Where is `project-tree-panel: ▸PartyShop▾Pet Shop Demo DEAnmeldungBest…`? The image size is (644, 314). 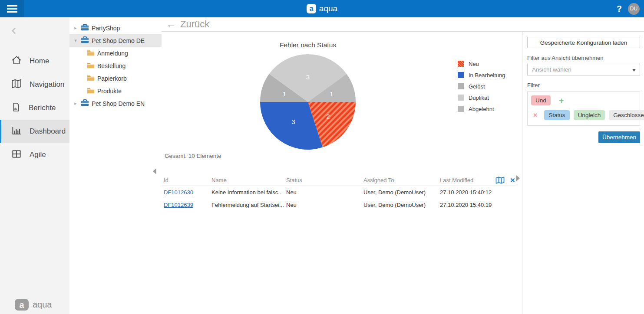 project-tree-panel: ▸PartyShop▾Pet Shop Demo DEAnmeldungBest… is located at coordinates (116, 166).